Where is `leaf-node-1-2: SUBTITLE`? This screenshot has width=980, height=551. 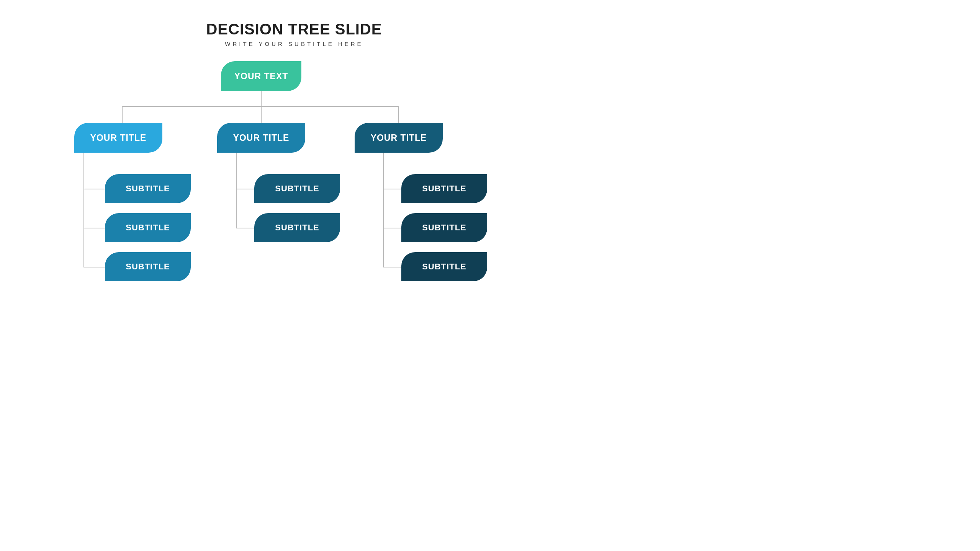 leaf-node-1-2: SUBTITLE is located at coordinates (148, 228).